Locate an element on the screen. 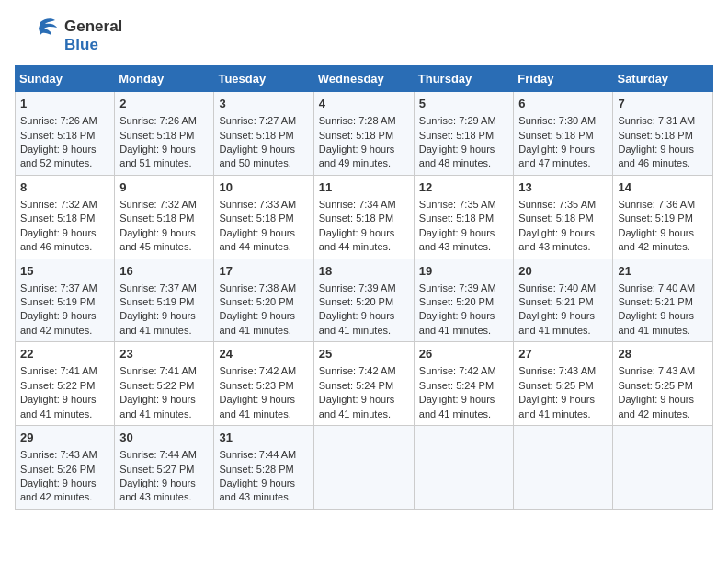 This screenshot has height=563, width=728. calendar-cell: 21Sunrise: 7:40 AMSunset: 5:21 PMDayligh… is located at coordinates (664, 300).